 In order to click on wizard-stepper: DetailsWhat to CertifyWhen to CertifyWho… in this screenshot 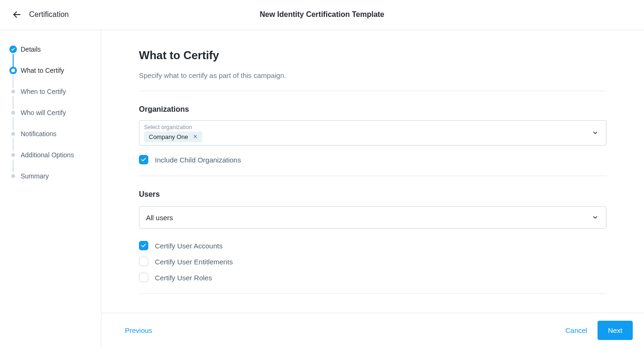, I will do `click(51, 189)`.